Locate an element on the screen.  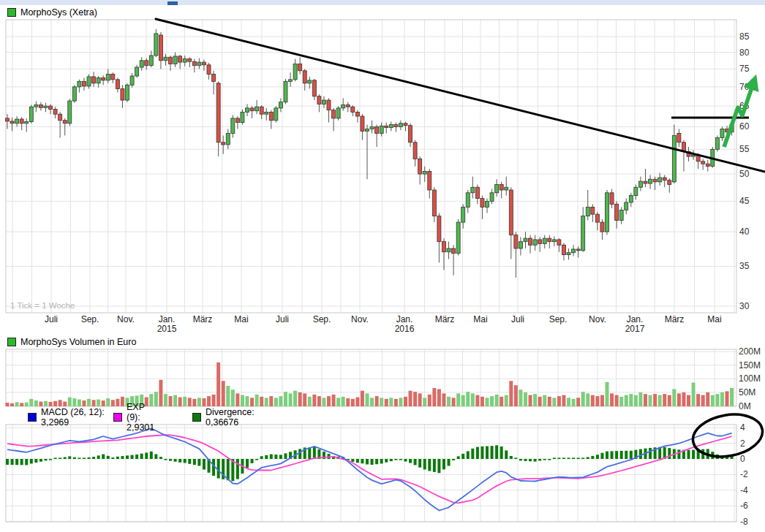
volume-legend: MorphoSys Volumen in Euro is located at coordinates (72, 342).